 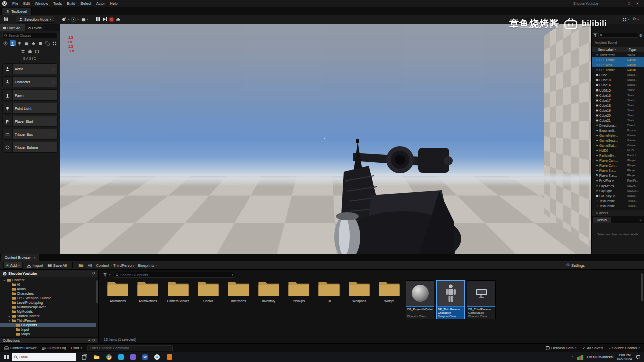 I want to click on actor-type: World, so click(x=636, y=55).